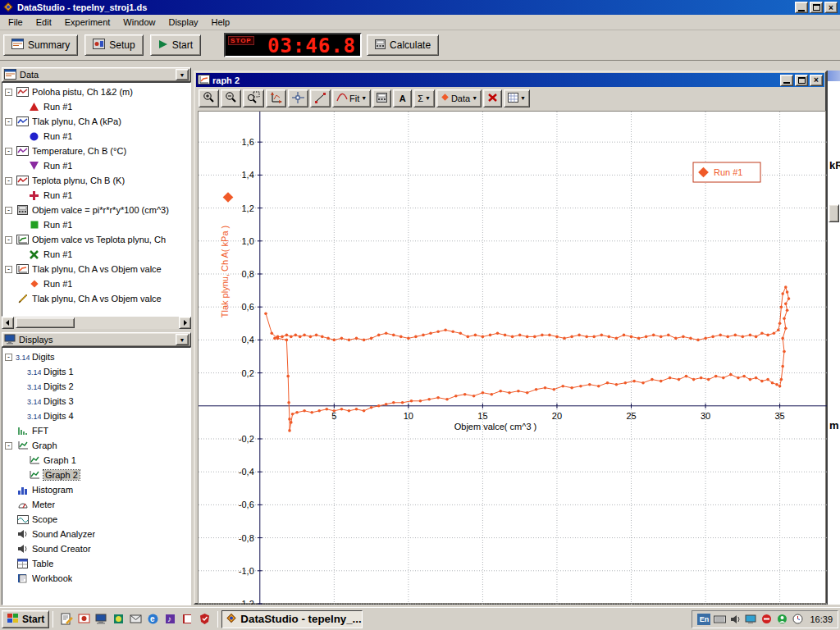  What do you see at coordinates (8, 323) in the screenshot?
I see `scroll-left-button` at bounding box center [8, 323].